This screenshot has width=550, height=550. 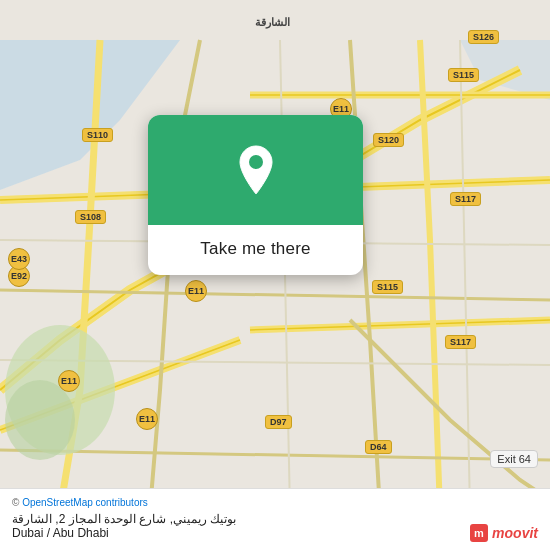 I want to click on location-info-row: بوتيك ريميني, شارع الوحدة المجاز 2, الشا…, so click(x=275, y=526).